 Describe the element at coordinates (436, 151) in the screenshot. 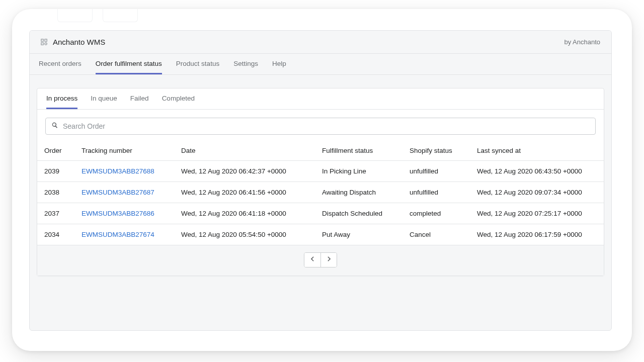

I see `col-shopify: Shopify status` at that location.